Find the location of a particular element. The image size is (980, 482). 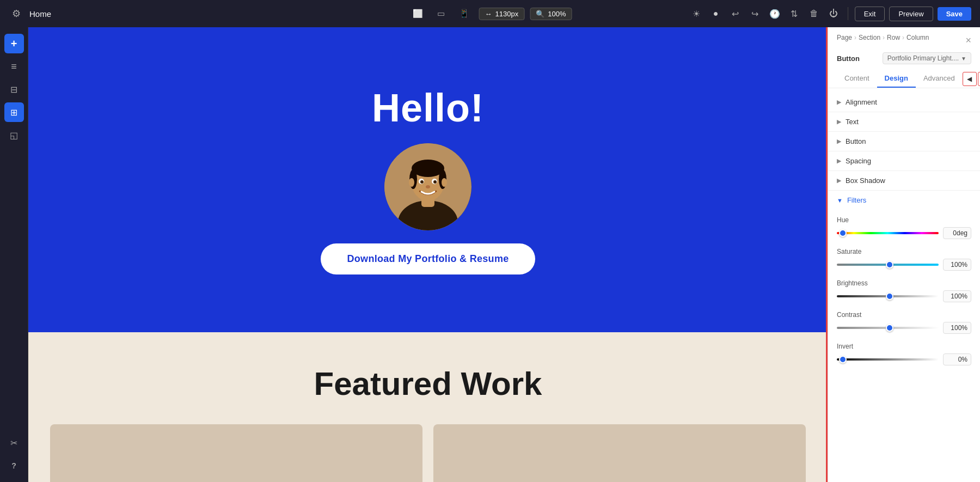

tab-advanced: Advanced is located at coordinates (939, 78).